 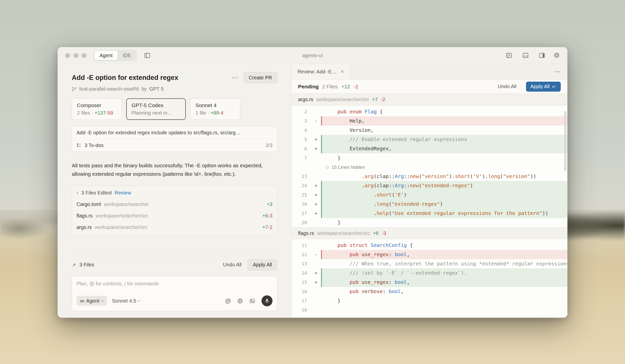 I want to click on diff-file-header: flags.rsworkspace/searcher/src+6-3, so click(x=430, y=233).